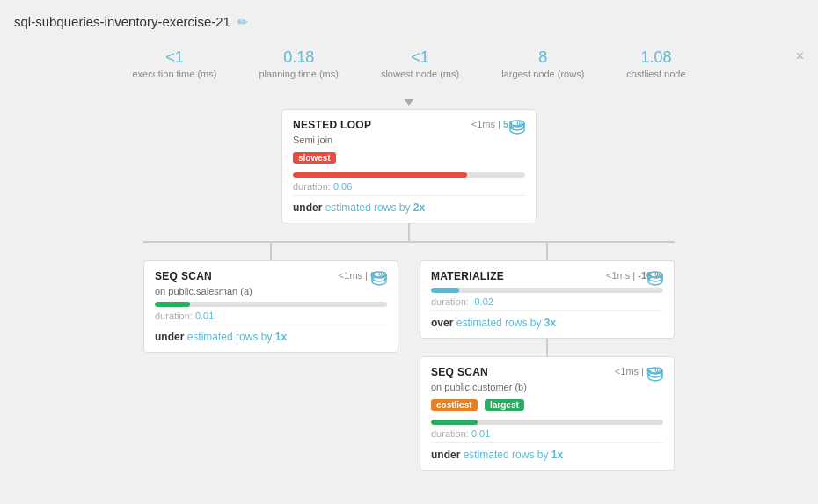  What do you see at coordinates (409, 186) in the screenshot?
I see `nested-loop-duration: duration: 0.06` at bounding box center [409, 186].